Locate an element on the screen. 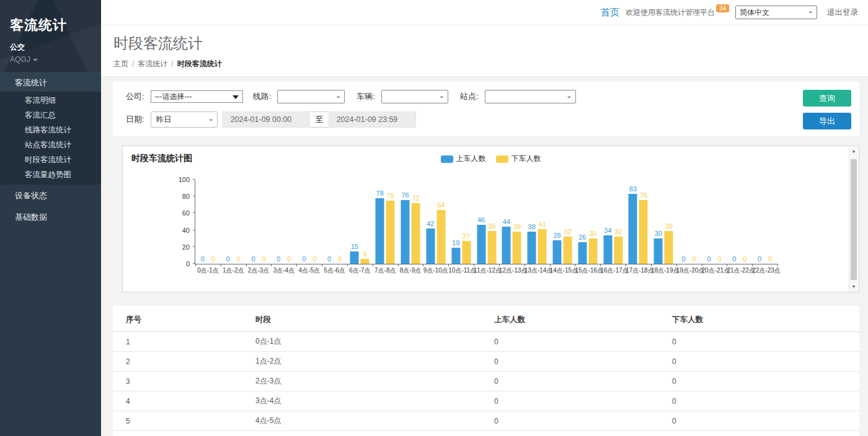 This screenshot has width=868, height=436. notification-badge: 34 is located at coordinates (723, 9).